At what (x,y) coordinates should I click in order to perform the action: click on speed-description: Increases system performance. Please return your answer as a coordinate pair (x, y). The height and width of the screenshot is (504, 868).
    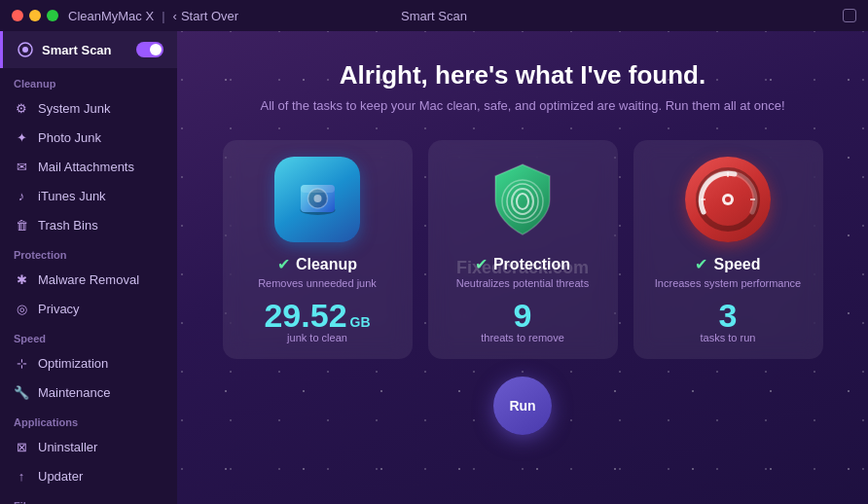
    Looking at the image, I should click on (728, 283).